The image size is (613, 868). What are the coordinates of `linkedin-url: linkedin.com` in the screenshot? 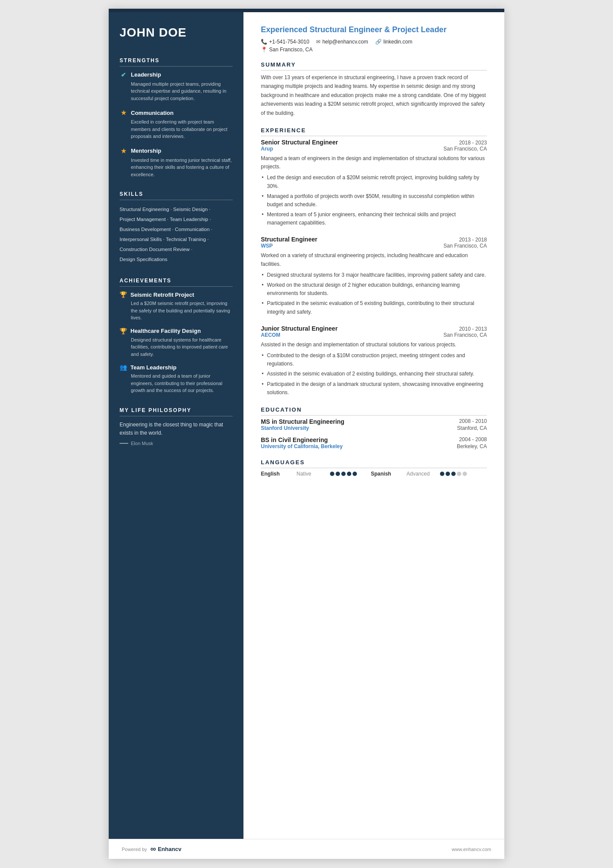 It's located at (398, 42).